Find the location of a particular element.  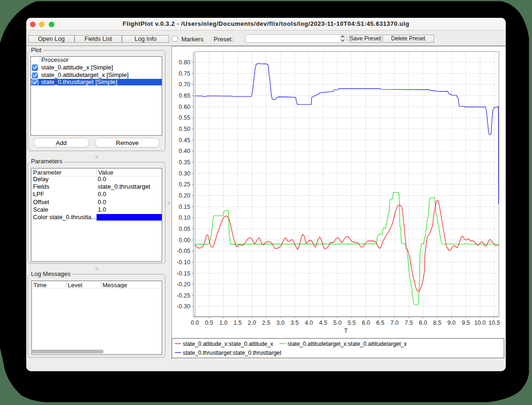

svg-text: 6.5 is located at coordinates (380, 323).